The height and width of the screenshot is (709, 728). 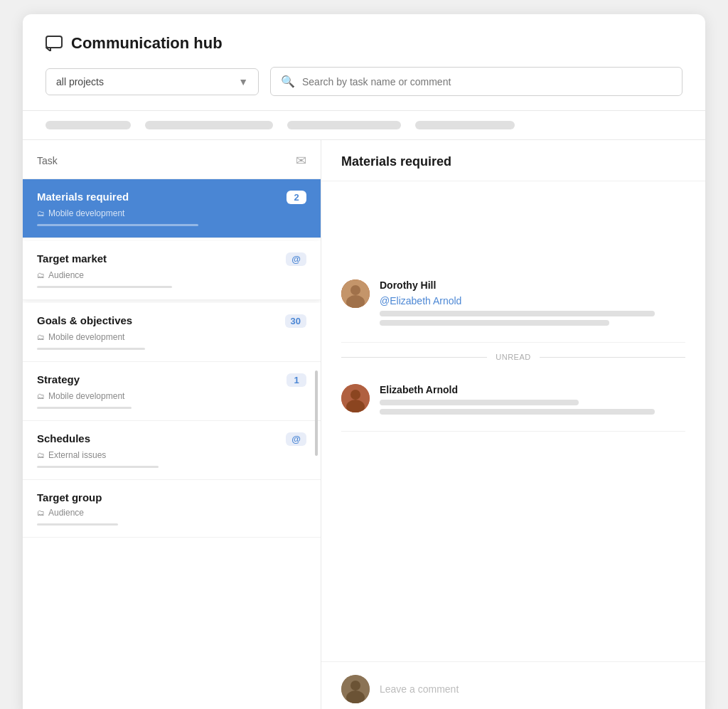 I want to click on task-panel-header: Task ✉, so click(x=172, y=159).